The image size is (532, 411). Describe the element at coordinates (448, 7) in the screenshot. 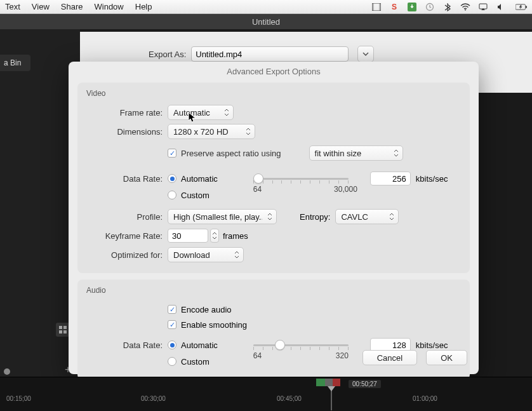

I see `bluetooth-icon` at that location.